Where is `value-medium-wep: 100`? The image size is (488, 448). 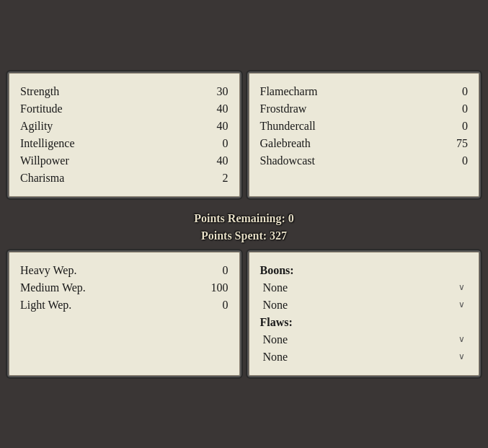 value-medium-wep: 100 is located at coordinates (214, 288).